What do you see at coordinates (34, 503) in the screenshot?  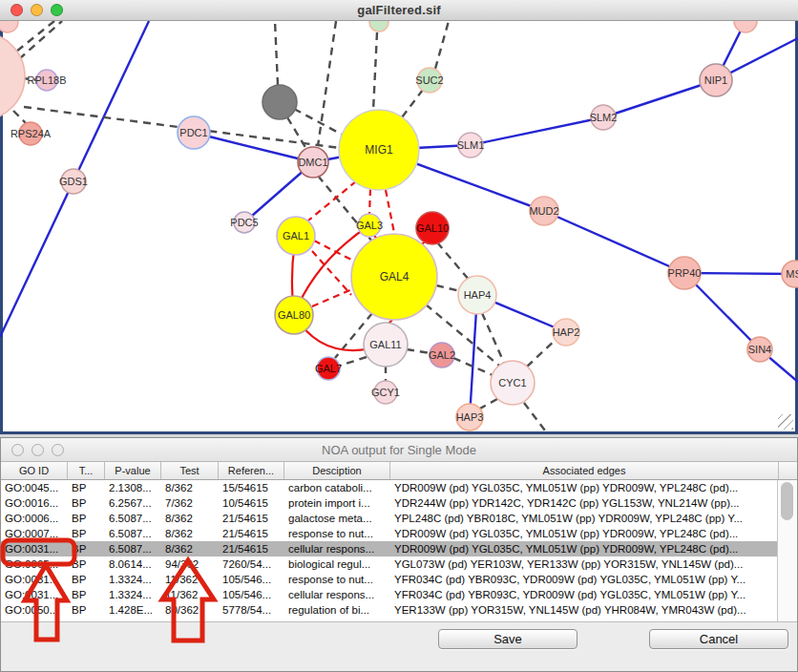 I see `table-cell: GO:0016...` at bounding box center [34, 503].